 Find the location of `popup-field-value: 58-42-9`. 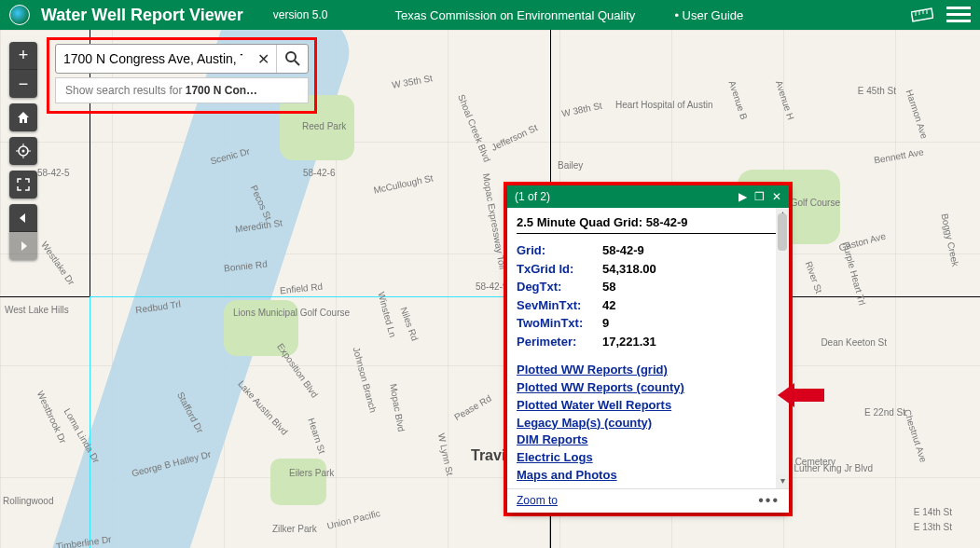

popup-field-value: 58-42-9 is located at coordinates (623, 251).